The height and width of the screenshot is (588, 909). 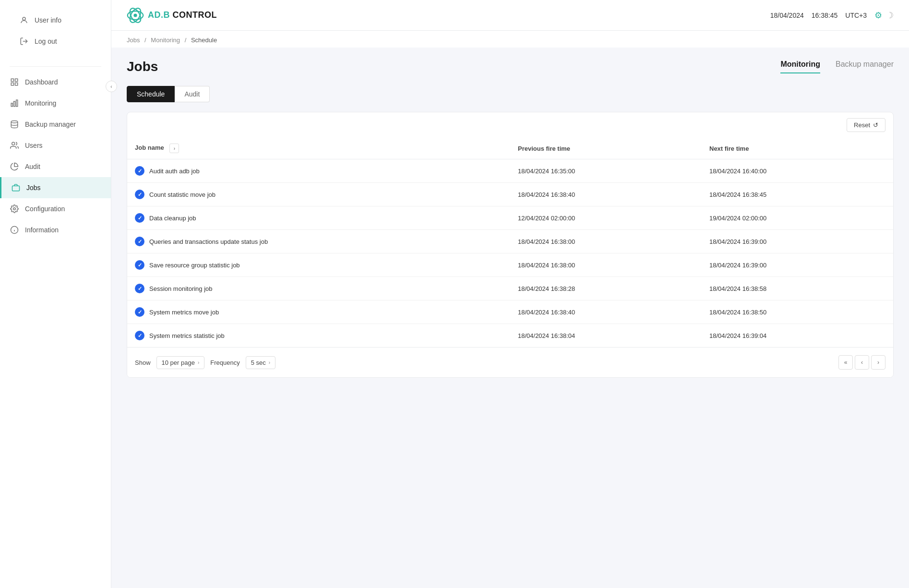 I want to click on tab-backup-manager: Backup manager, so click(x=865, y=67).